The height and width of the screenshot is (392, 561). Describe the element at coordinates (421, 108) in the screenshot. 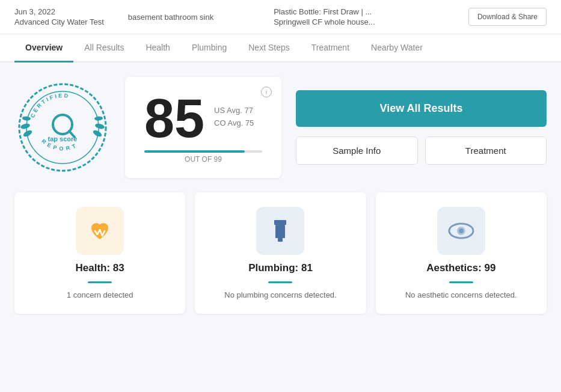

I see `view-all-results-button: View All Results` at that location.